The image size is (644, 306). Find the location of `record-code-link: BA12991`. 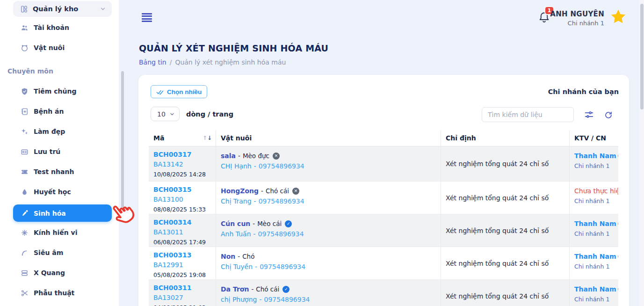

record-code-link: BA12991 is located at coordinates (184, 265).